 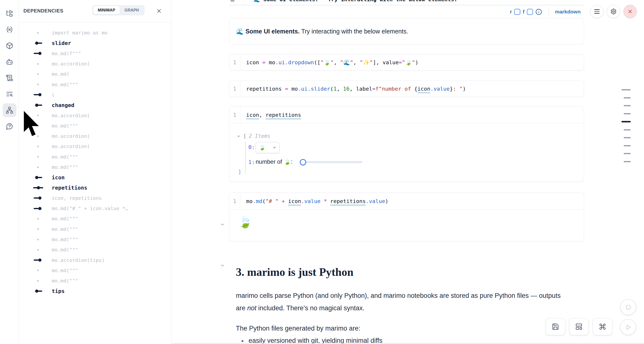 What do you see at coordinates (602, 326) in the screenshot?
I see `command-icon` at bounding box center [602, 326].